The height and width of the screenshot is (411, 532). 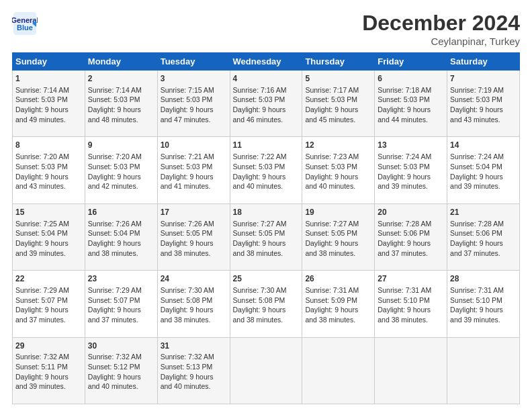 What do you see at coordinates (441, 29) in the screenshot?
I see `title-block: December 2024 Ceylanpinar, Turkey` at bounding box center [441, 29].